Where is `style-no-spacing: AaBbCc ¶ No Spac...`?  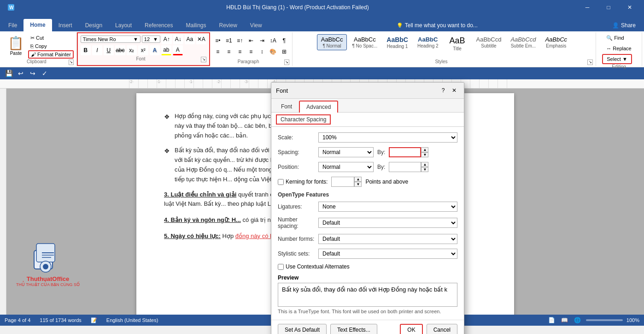
style-no-spacing: AaBbCc ¶ No Spac... is located at coordinates (365, 42).